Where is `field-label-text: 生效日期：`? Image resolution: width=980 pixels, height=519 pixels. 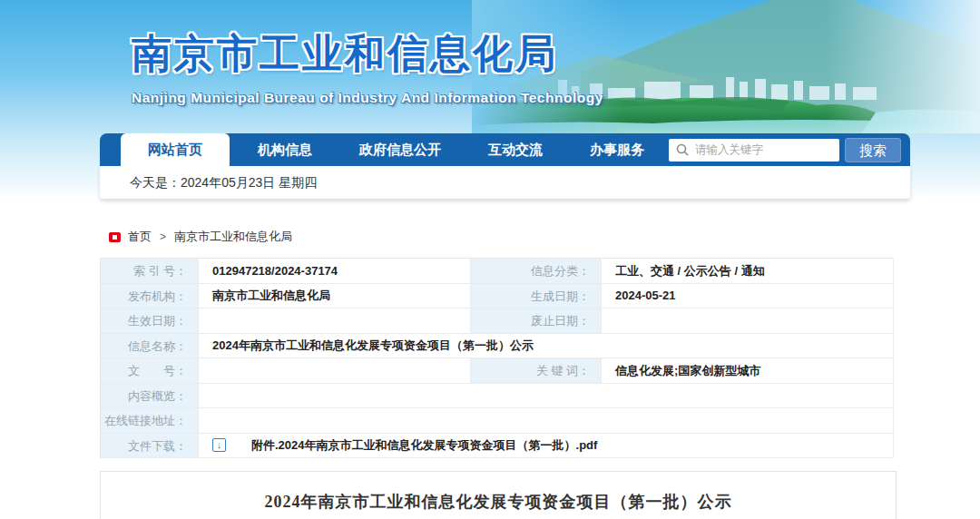
field-label-text: 生效日期： is located at coordinates (158, 321).